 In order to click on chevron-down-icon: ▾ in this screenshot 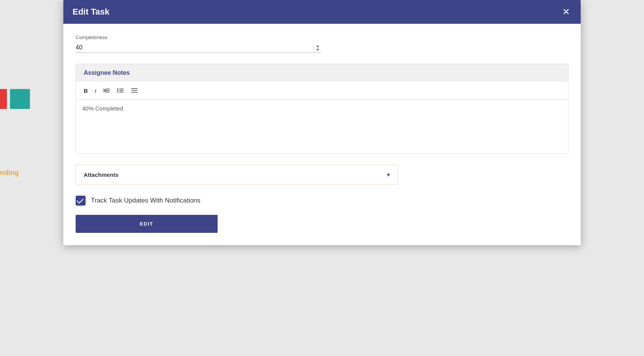, I will do `click(388, 175)`.